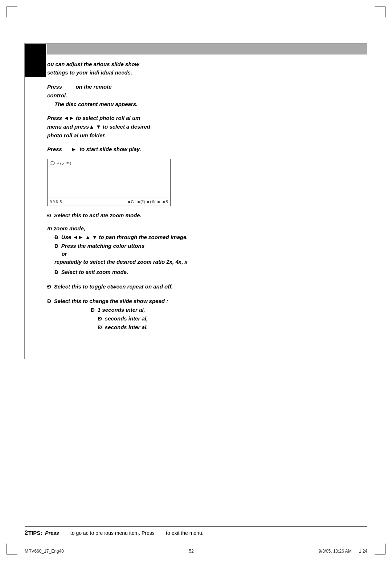  I want to click on footer: MRV660_17_Eng40 52 9/3/05, 10:26 AM 1 24, so click(196, 551).